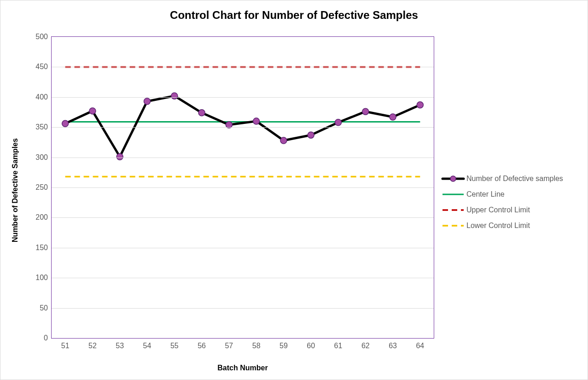 The width and height of the screenshot is (588, 380). What do you see at coordinates (284, 346) in the screenshot?
I see `x-tick-label: 59` at bounding box center [284, 346].